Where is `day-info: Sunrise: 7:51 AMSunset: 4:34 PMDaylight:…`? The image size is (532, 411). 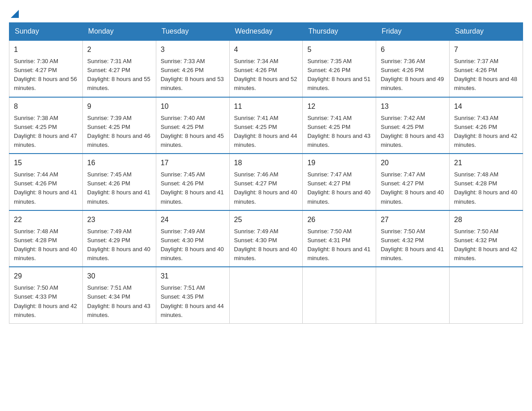 day-info: Sunrise: 7:51 AMSunset: 4:34 PMDaylight:… is located at coordinates (119, 301).